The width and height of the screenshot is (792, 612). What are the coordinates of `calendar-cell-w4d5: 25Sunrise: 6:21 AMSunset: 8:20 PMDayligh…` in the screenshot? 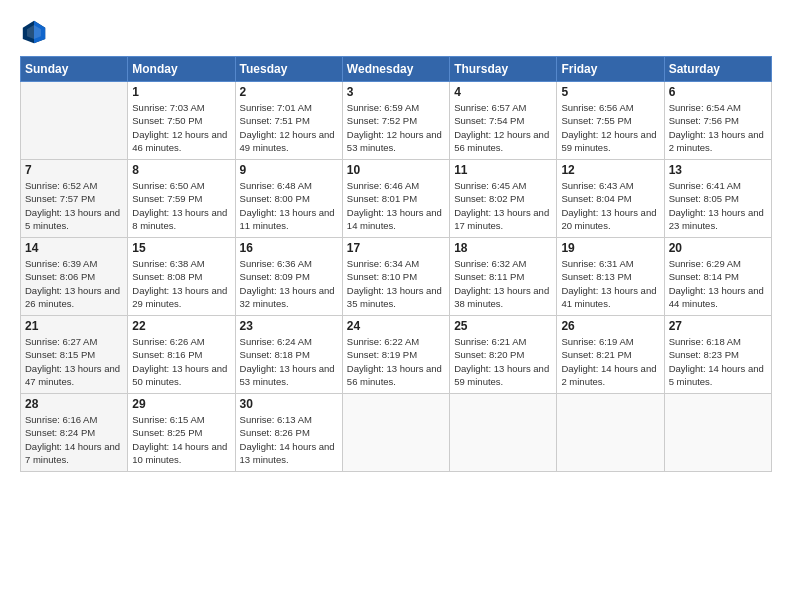 It's located at (504, 355).